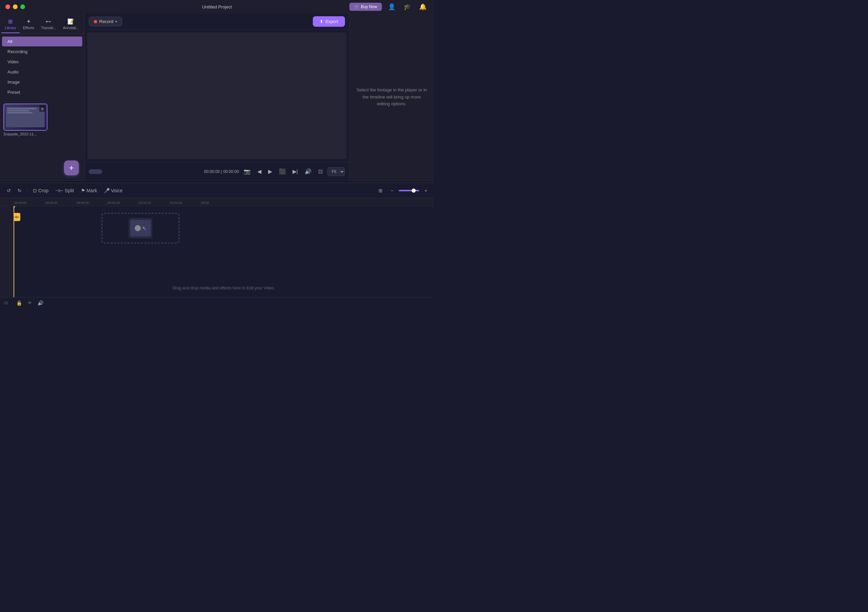 Image resolution: width=868 pixels, height=612 pixels. Describe the element at coordinates (217, 96) in the screenshot. I see `video-preview-area` at that location.